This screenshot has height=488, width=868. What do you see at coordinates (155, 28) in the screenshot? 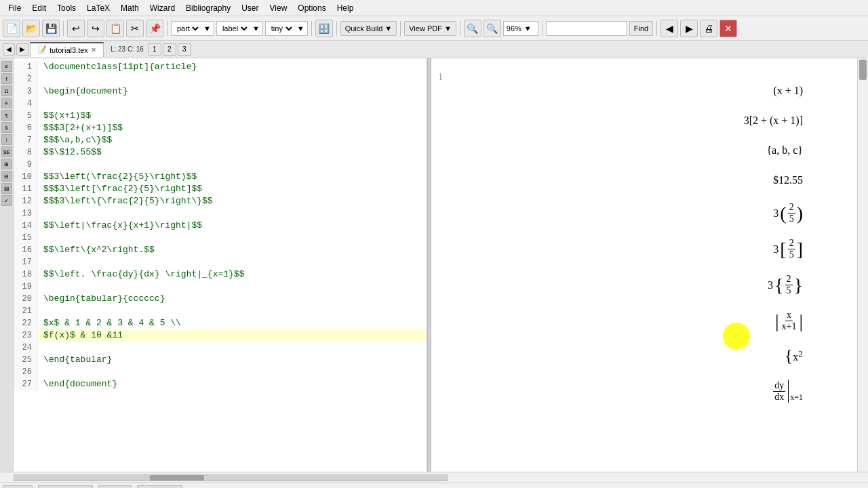
I see `paste-button: 📌` at bounding box center [155, 28].